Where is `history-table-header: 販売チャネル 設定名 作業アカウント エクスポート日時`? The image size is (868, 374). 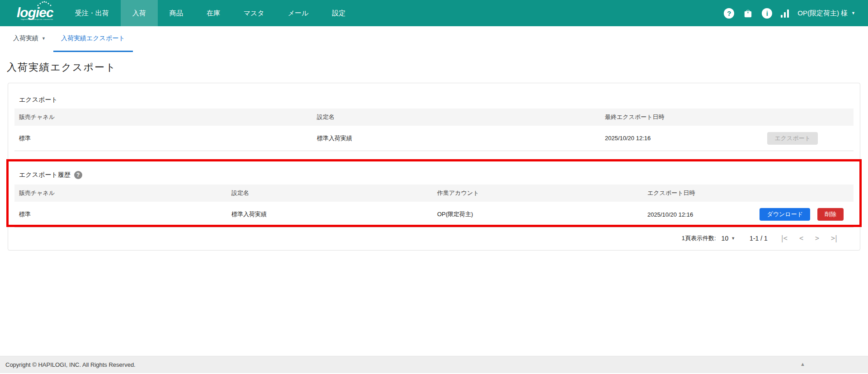
history-table-header: 販売チャネル 設定名 作業アカウント エクスポート日時 is located at coordinates (434, 193).